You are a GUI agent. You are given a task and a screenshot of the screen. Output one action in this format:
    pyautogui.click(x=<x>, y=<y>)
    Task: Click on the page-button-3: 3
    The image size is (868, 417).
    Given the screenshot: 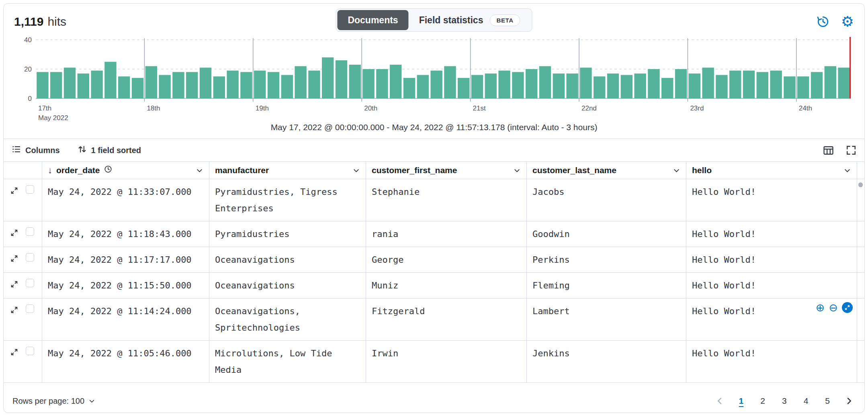 What is the action you would take?
    pyautogui.click(x=784, y=401)
    